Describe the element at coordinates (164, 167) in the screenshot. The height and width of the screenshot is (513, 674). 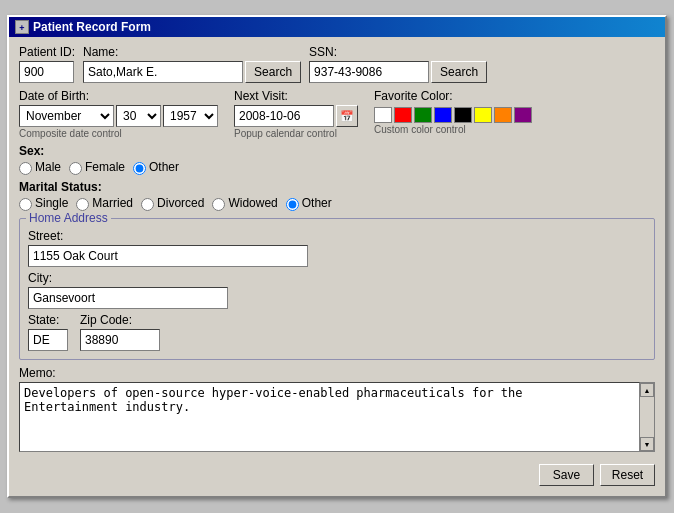
I see `sex-other-label: Other` at that location.